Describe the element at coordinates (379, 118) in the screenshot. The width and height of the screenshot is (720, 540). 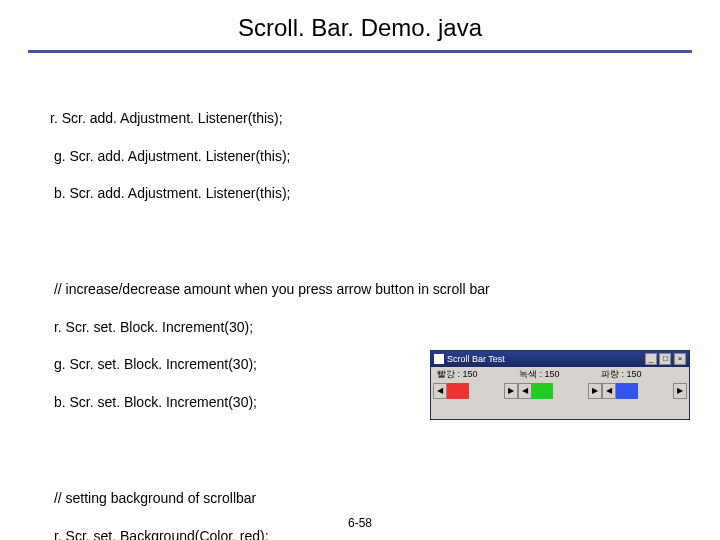
I see `code-line: r. Scr. add. Adjustment. Listener(this);` at that location.